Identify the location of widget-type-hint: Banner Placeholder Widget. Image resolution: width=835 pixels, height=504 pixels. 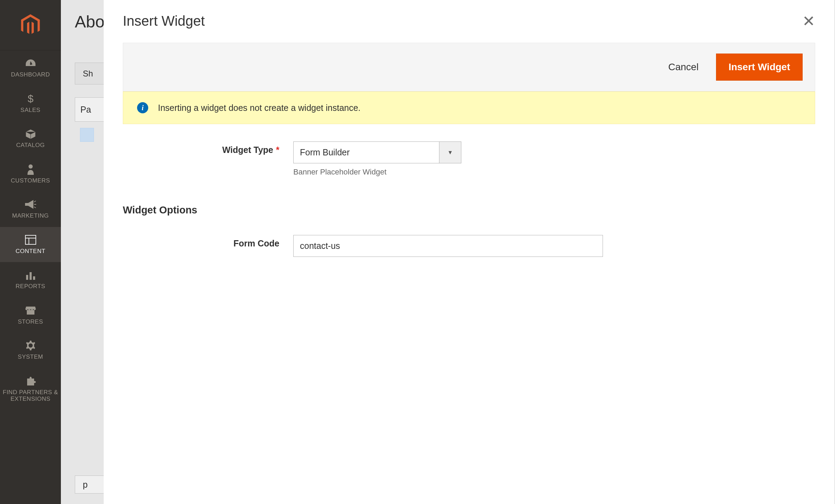
(377, 172).